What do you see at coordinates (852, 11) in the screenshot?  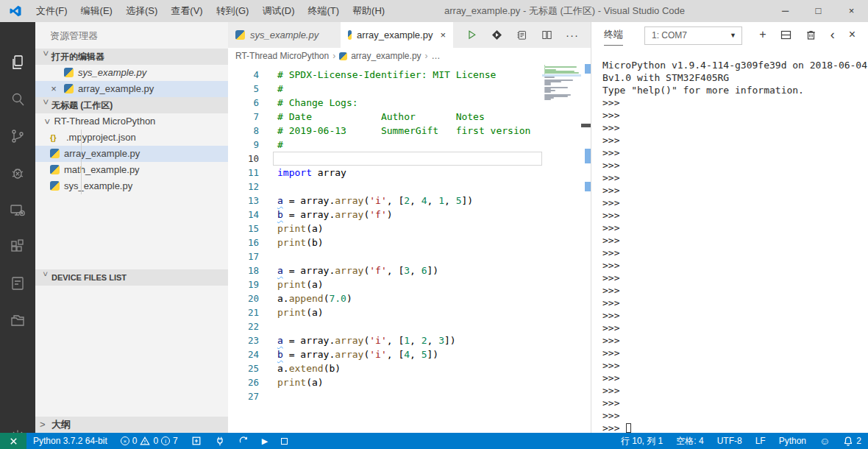 I see `close-button: ×` at bounding box center [852, 11].